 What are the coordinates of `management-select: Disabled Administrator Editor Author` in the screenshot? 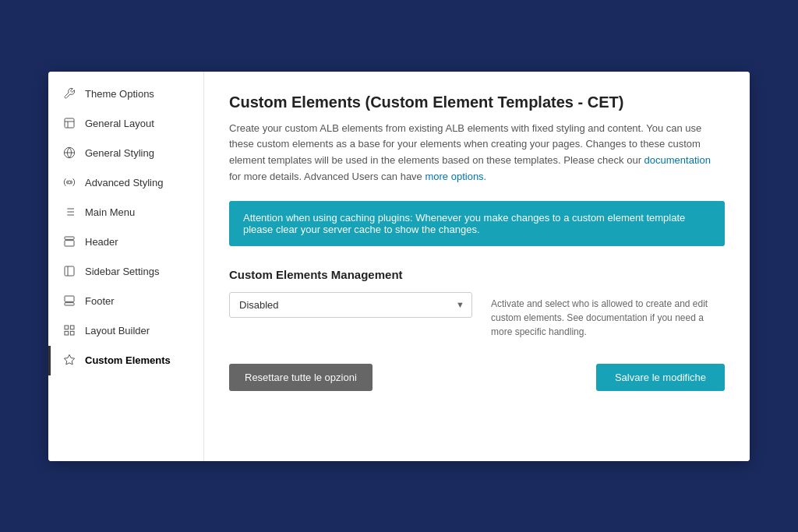 It's located at (351, 305).